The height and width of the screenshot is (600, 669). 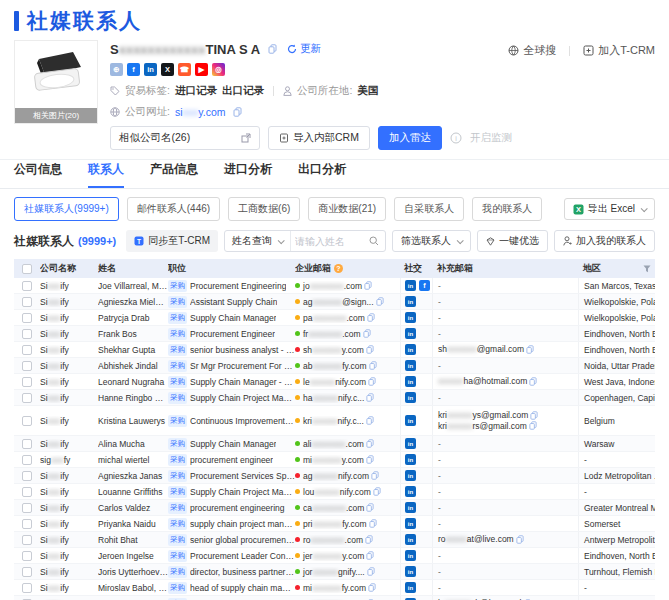 What do you see at coordinates (507, 209) in the screenshot?
I see `subtab-5: 我的联系人` at bounding box center [507, 209].